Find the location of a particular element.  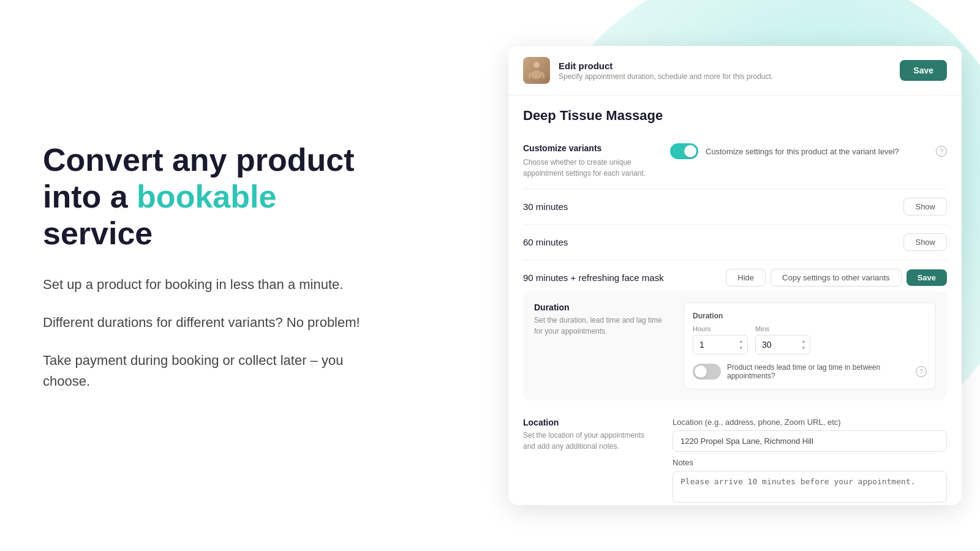

duration-mins-group: Mins ▲ ▼ is located at coordinates (783, 340).